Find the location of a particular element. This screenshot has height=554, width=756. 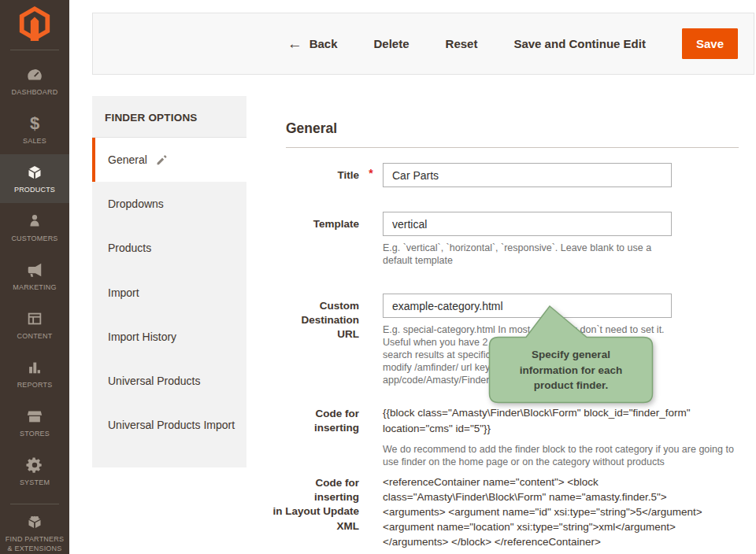

tab-label: Universal Products Import is located at coordinates (172, 425).